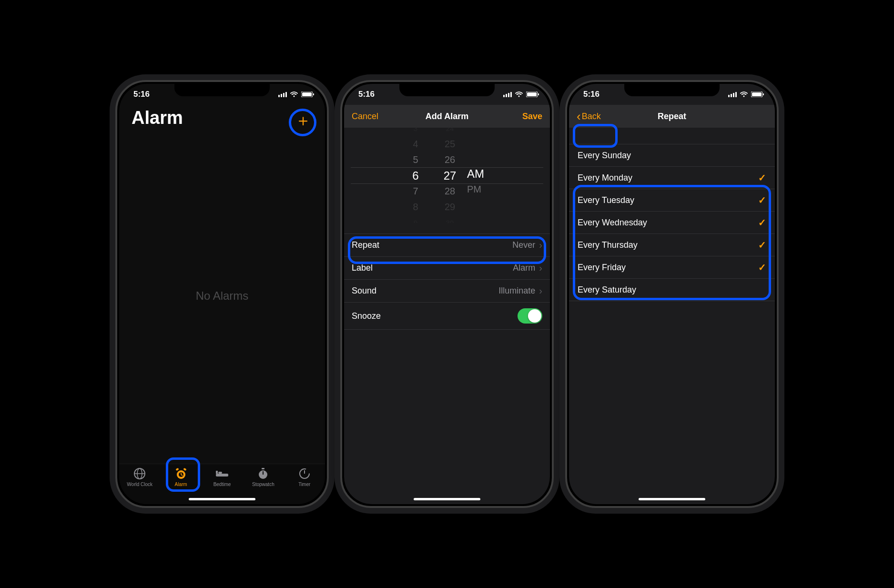  Describe the element at coordinates (140, 474) in the screenshot. I see `globe-icon` at that location.